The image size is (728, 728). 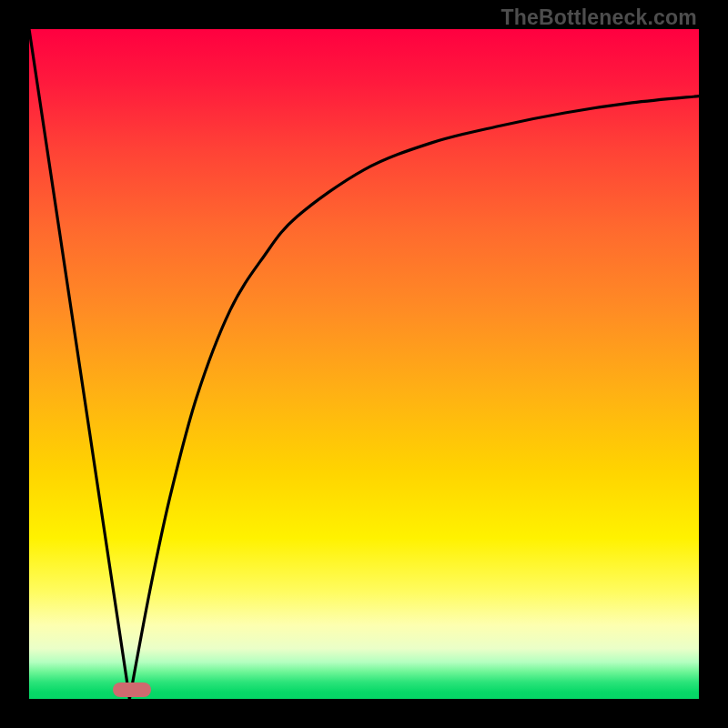 I want to click on curve-left-branch, so click(x=79, y=364).